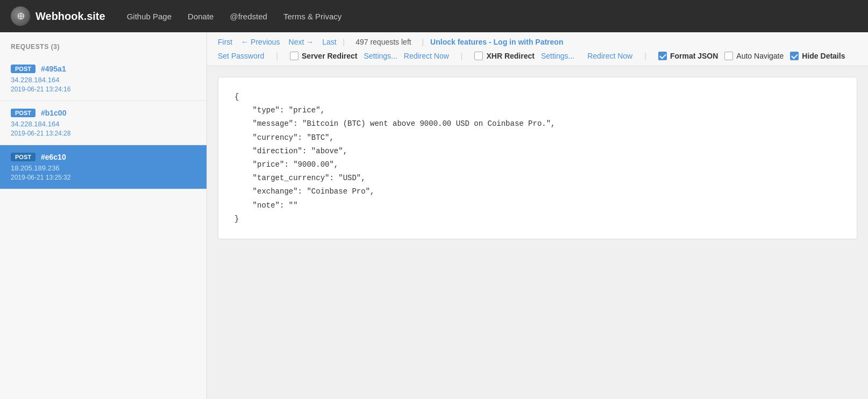 The height and width of the screenshot is (399, 868). I want to click on last-button: Last, so click(329, 42).